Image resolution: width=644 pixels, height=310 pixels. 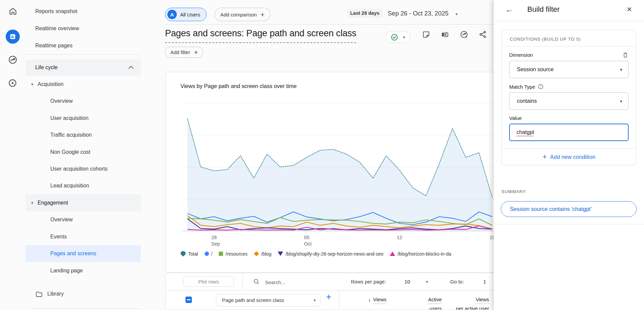 I want to click on add-comparison-button: Add comparison +, so click(x=243, y=14).